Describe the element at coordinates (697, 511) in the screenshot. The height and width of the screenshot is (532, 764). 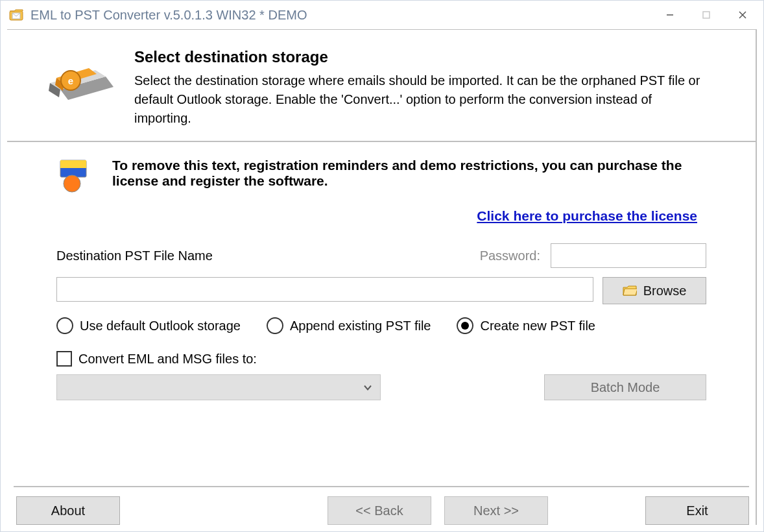
I see `exit-button: Exit` at that location.